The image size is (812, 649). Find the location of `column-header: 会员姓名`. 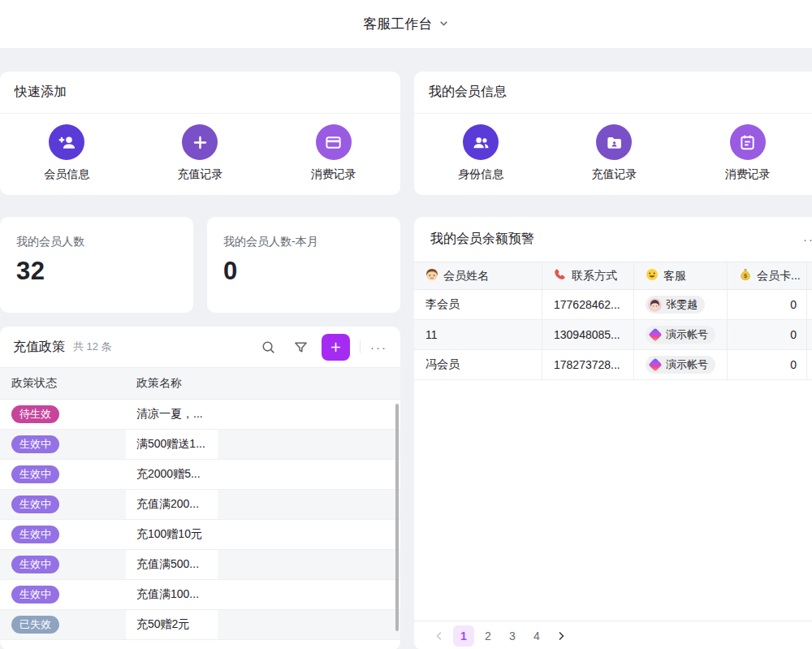

column-header: 会员姓名 is located at coordinates (478, 276).